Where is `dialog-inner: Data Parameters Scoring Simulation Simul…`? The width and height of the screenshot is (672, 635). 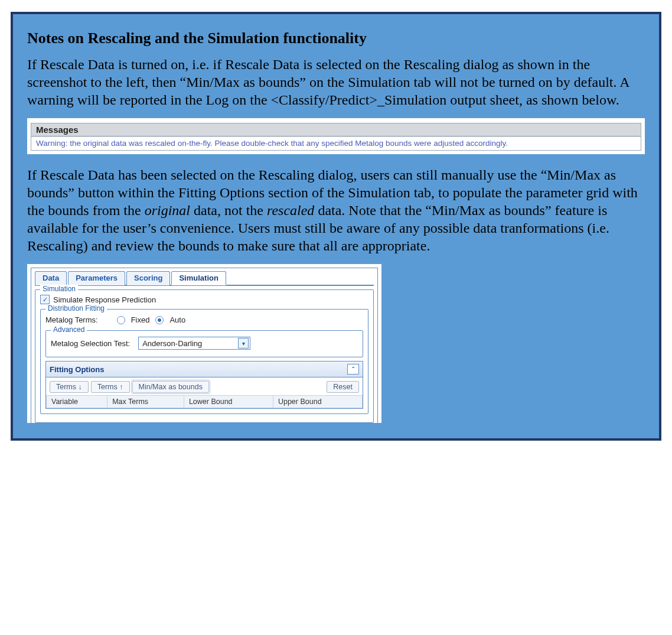
dialog-inner: Data Parameters Scoring Simulation Simul… is located at coordinates (204, 345).